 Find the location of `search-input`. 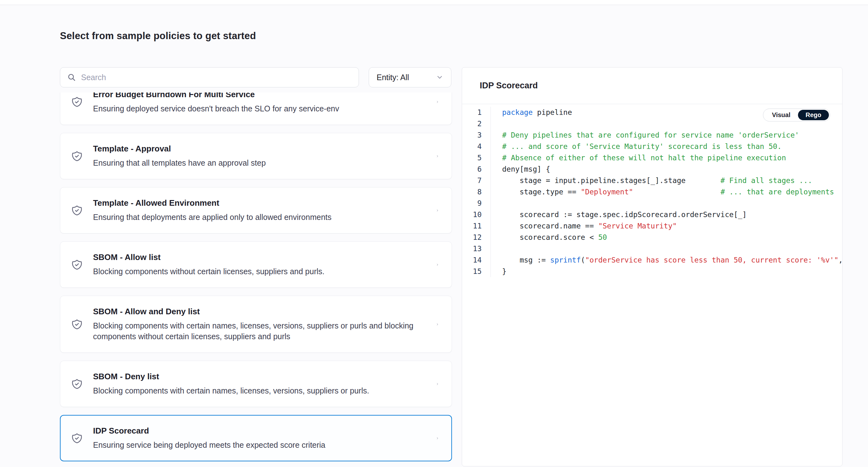

search-input is located at coordinates (216, 78).